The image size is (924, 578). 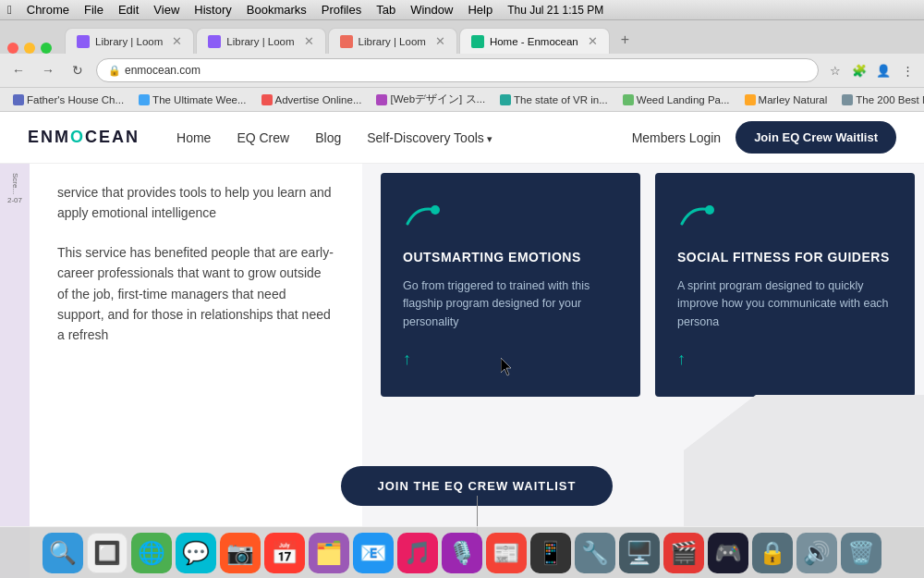 What do you see at coordinates (48, 70) in the screenshot?
I see `forward-button: →` at bounding box center [48, 70].